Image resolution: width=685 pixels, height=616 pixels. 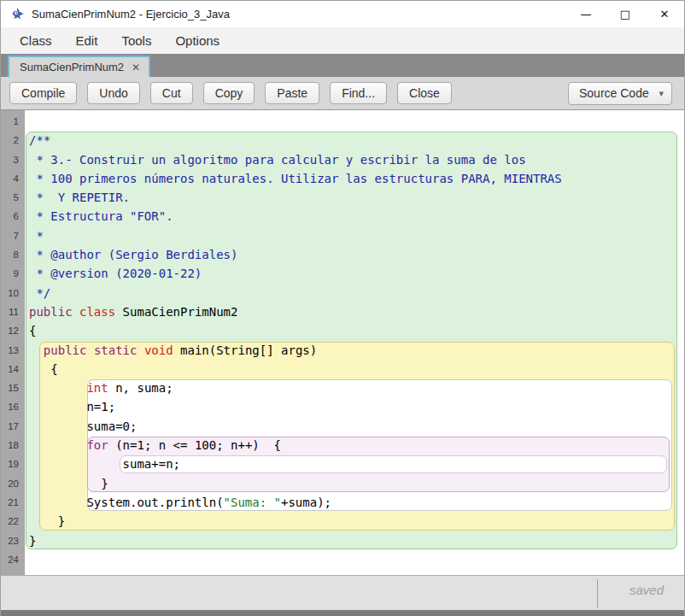 I want to click on code-line: suma+=n;, so click(x=355, y=464).